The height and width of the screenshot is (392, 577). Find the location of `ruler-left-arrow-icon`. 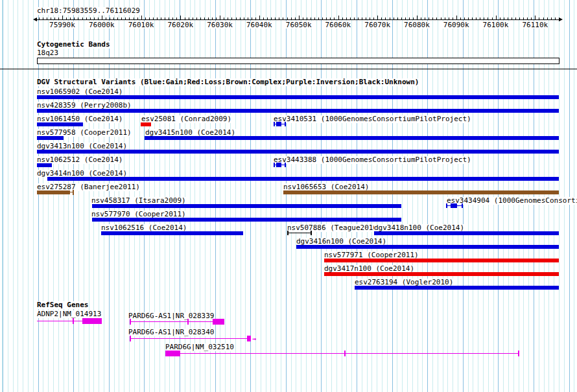

ruler-left-arrow-icon is located at coordinates (35, 19).